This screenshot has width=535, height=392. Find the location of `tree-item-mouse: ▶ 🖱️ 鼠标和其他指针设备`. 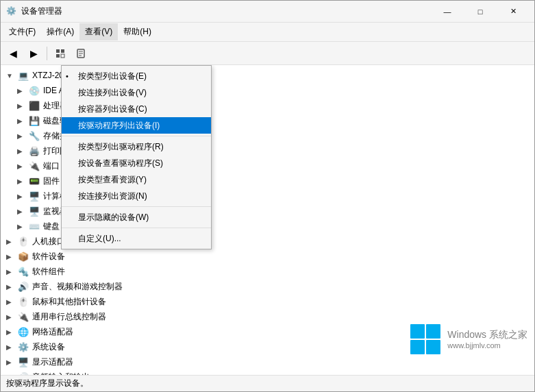

tree-item-mouse: ▶ 🖱️ 鼠标和其他指针设备 is located at coordinates (267, 302).